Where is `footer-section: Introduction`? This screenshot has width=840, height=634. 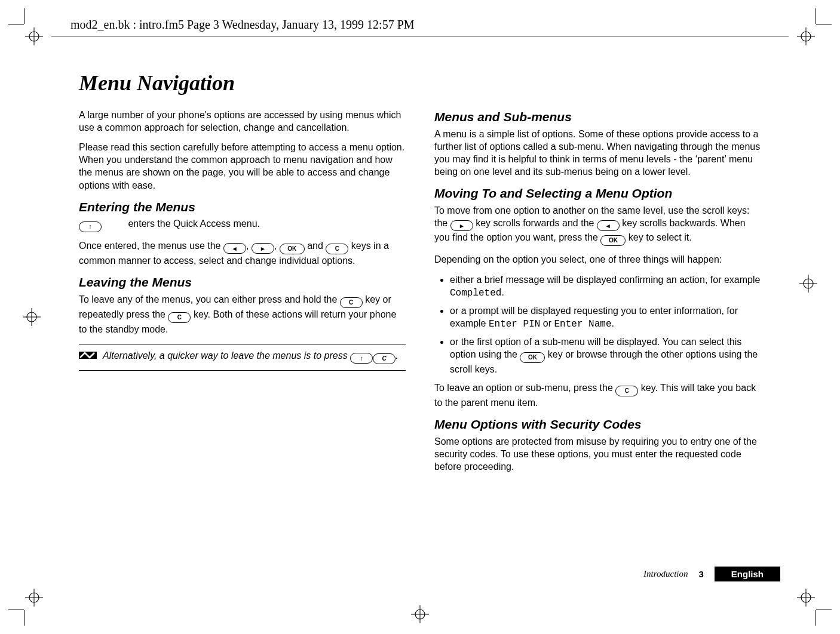 footer-section: Introduction is located at coordinates (666, 574).